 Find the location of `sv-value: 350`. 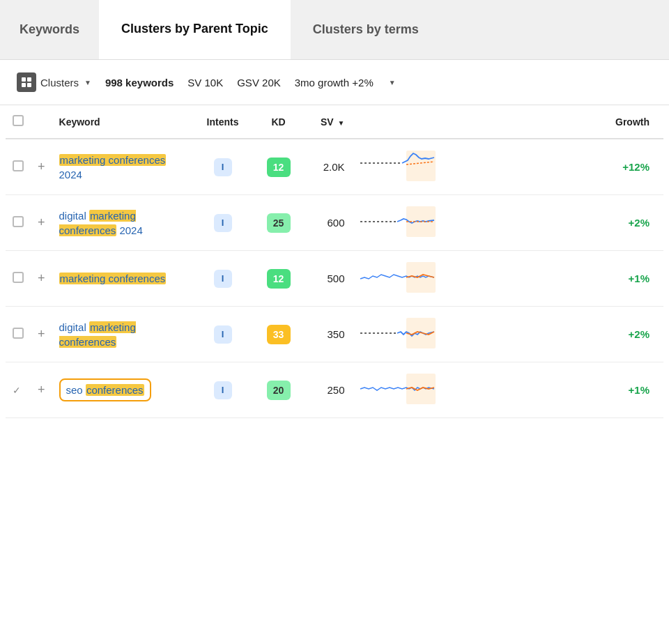

sv-value: 350 is located at coordinates (336, 335).